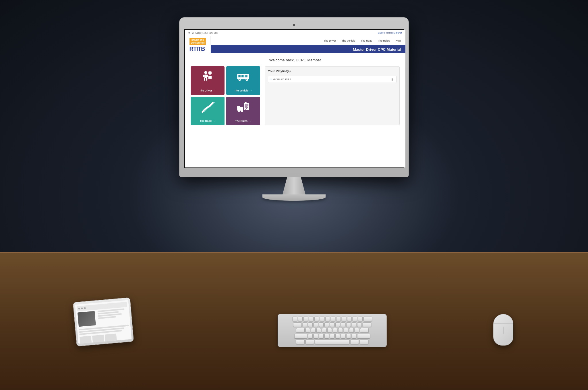 The width and height of the screenshot is (588, 390). What do you see at coordinates (295, 33) in the screenshot?
I see `site-topbar: ✆ ✆ +44(0)1952 520 200 Back to RTITB Ext…` at bounding box center [295, 33].